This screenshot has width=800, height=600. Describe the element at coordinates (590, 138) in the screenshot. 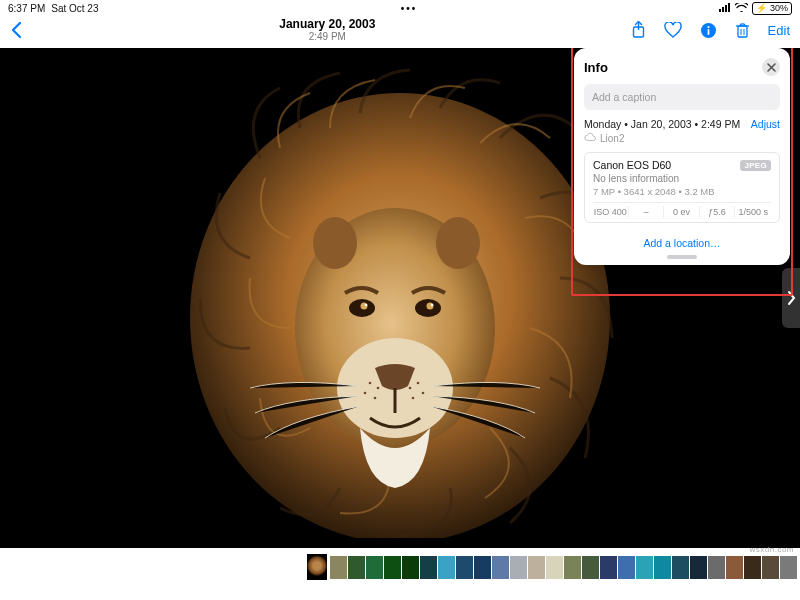

I see `cloud-icon` at that location.